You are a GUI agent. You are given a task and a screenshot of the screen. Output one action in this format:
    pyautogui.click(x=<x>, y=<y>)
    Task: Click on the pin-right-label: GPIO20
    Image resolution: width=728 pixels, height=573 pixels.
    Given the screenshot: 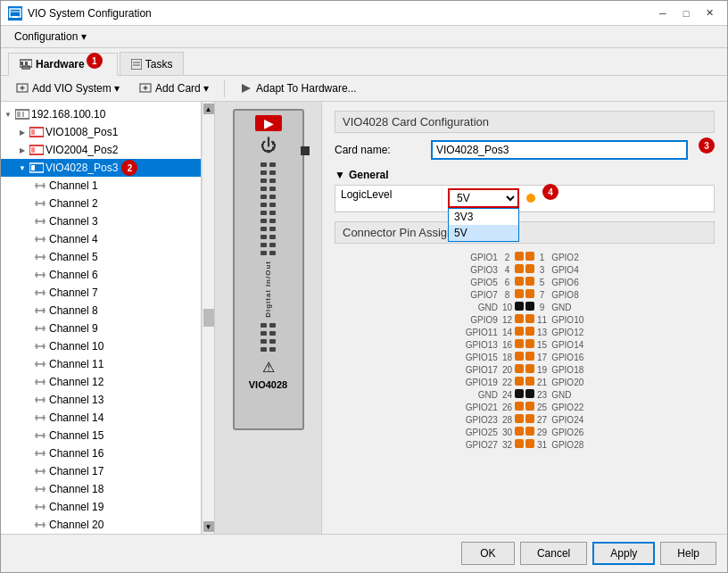 What is the action you would take?
    pyautogui.click(x=567, y=382)
    